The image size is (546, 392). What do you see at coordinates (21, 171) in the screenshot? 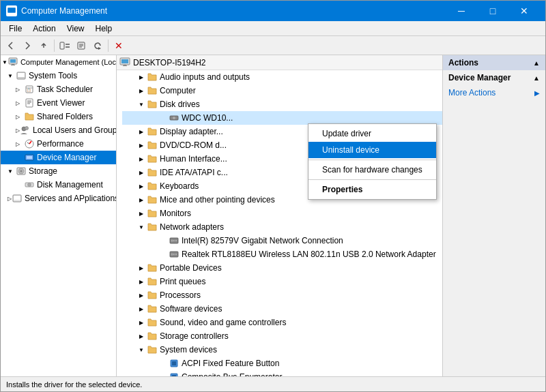
I see `storage-icon` at bounding box center [21, 171].